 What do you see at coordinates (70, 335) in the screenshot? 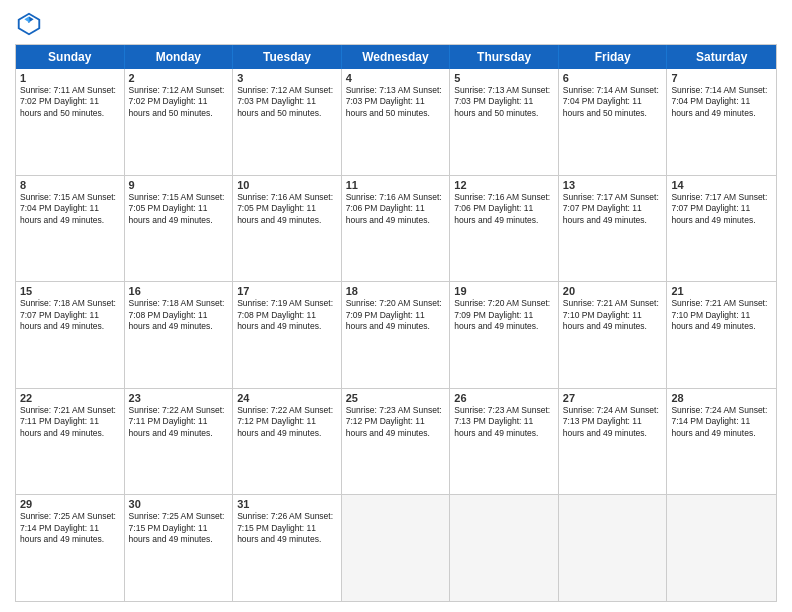
I see `calendar-cell: 15Sunrise: 7:18 AM Sunset: 7:07 PM Dayli…` at bounding box center [70, 335].